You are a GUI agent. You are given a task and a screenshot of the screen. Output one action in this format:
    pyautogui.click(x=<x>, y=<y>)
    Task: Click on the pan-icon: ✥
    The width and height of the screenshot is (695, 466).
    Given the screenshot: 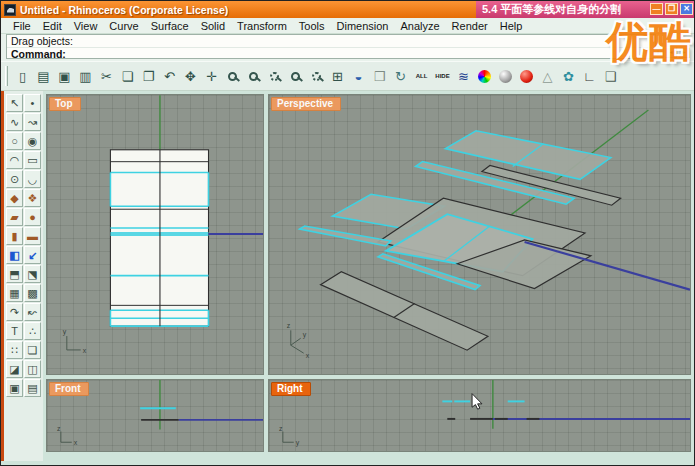 What is the action you would take?
    pyautogui.click(x=190, y=76)
    